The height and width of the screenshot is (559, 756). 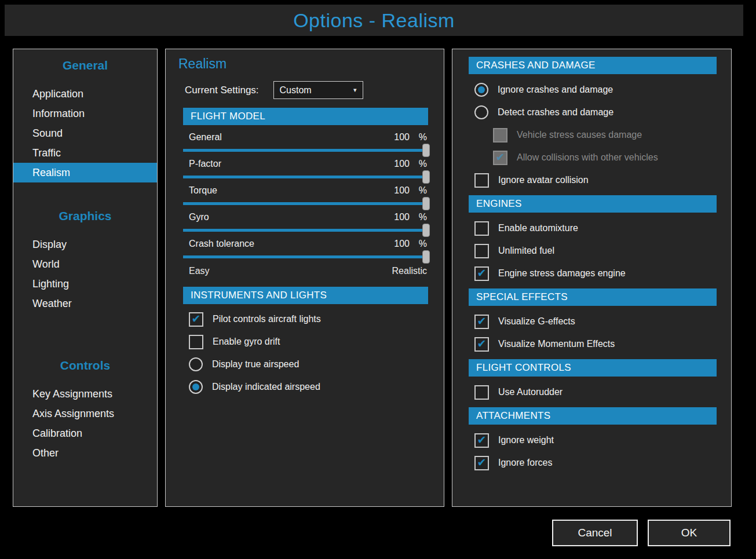 What do you see at coordinates (374, 20) in the screenshot?
I see `title-bar: Options - Realism` at bounding box center [374, 20].